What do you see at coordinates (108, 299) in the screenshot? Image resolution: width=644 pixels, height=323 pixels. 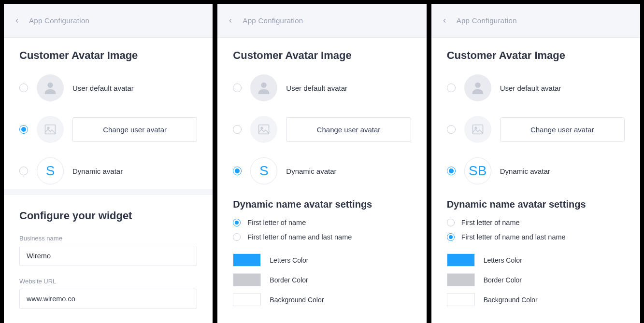 I see `website-url-input` at bounding box center [108, 299].